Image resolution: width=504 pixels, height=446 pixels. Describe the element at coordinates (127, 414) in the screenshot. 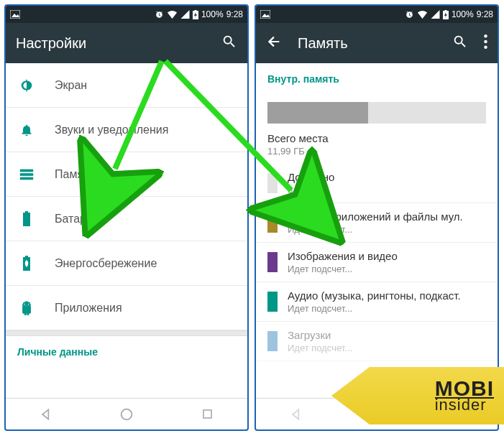

I see `nav-bar` at that location.